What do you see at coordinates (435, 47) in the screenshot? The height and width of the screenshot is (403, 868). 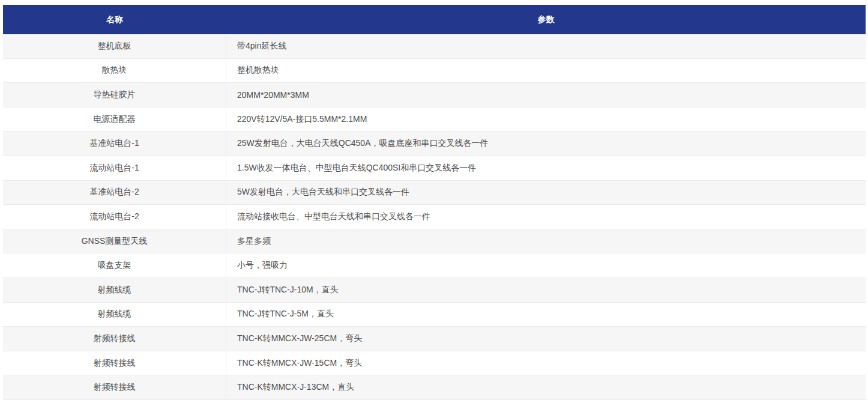 I see `table-row: 整机底板 带4pin延长线` at bounding box center [435, 47].